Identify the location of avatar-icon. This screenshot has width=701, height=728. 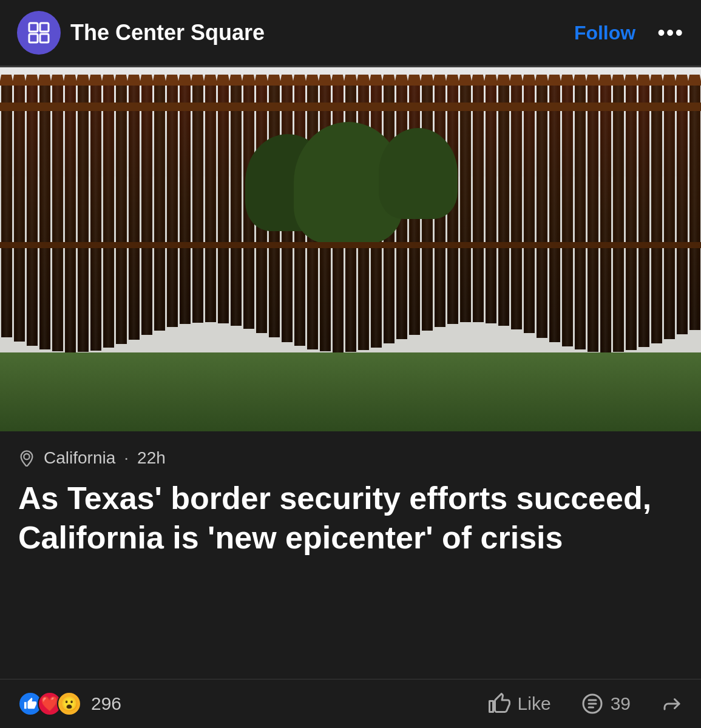
(39, 33).